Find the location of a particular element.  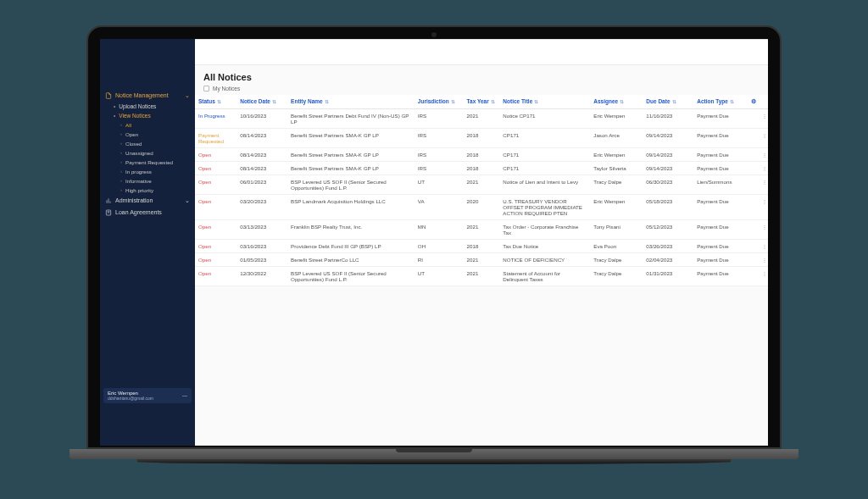

nav-leaf-all: All is located at coordinates (147, 125).